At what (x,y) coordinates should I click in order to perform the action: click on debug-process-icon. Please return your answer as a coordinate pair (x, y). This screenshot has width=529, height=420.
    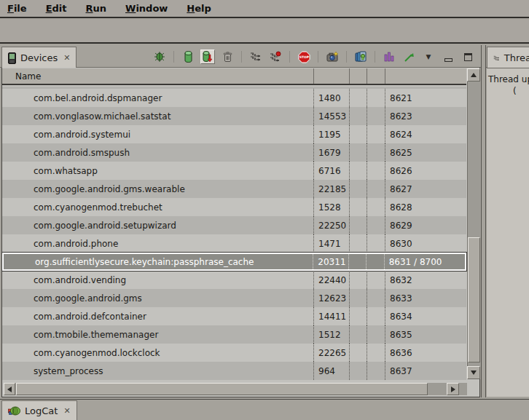
    Looking at the image, I should click on (160, 57).